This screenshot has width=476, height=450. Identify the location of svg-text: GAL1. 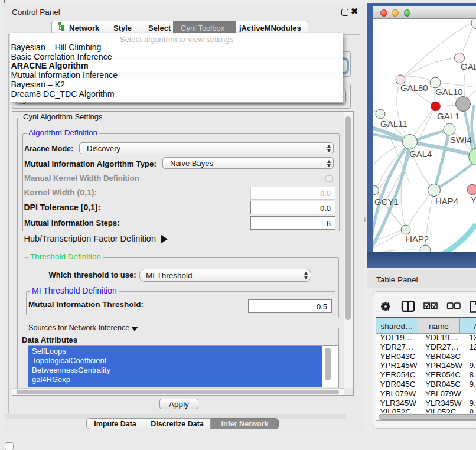
(448, 116).